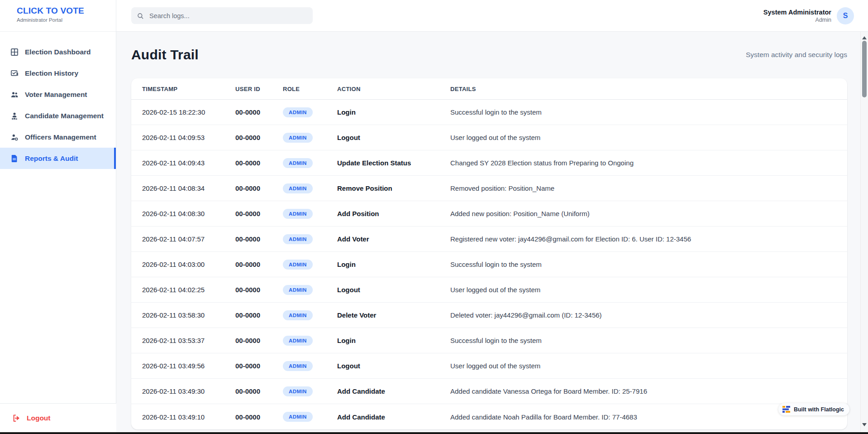  I want to click on details-cell: Removed position: Position_Name, so click(649, 188).